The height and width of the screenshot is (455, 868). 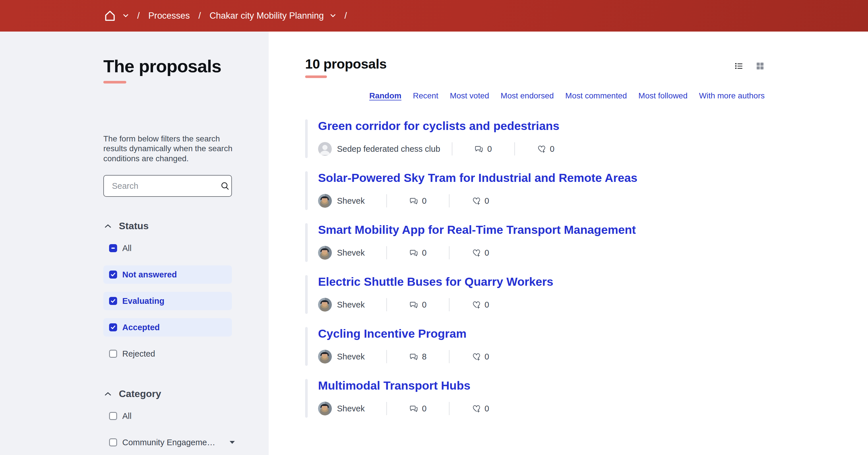 What do you see at coordinates (140, 394) in the screenshot?
I see `category-section-title: Category` at bounding box center [140, 394].